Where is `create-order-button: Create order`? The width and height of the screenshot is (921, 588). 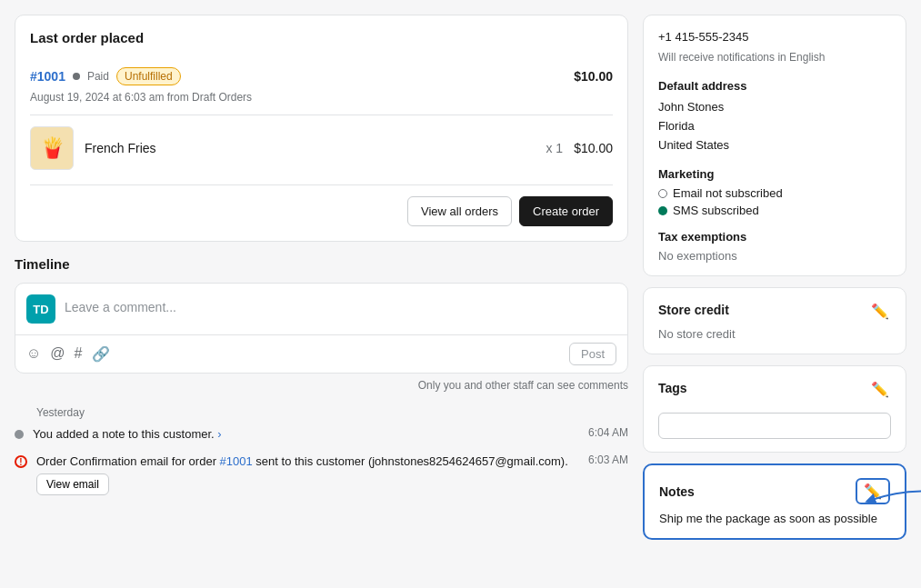
create-order-button: Create order is located at coordinates (566, 211).